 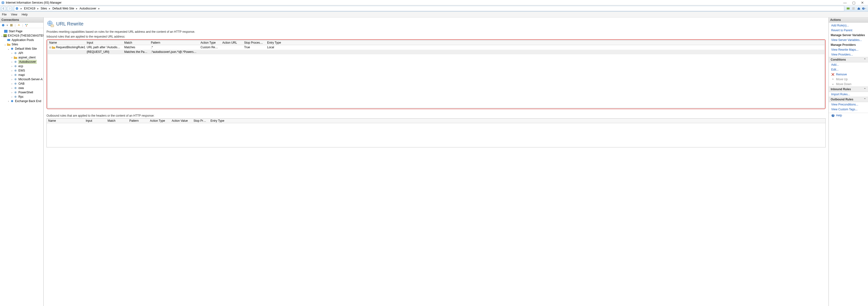 I want to click on tree-item-autodiscover: ›Autodiscover, so click(x=22, y=62).